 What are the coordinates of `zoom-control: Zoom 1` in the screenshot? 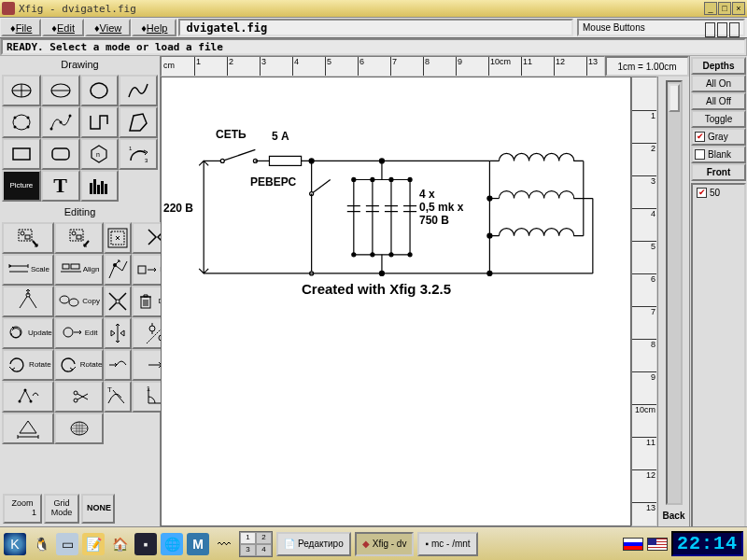 It's located at (22, 509).